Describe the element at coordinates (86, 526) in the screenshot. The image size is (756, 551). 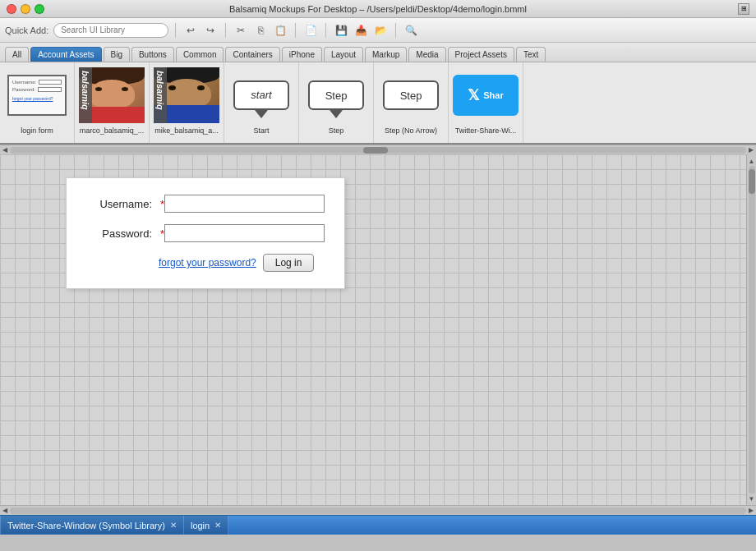
I see `tab-twitter-share-label: Twitter-Share-Window (Symbol Library)` at that location.